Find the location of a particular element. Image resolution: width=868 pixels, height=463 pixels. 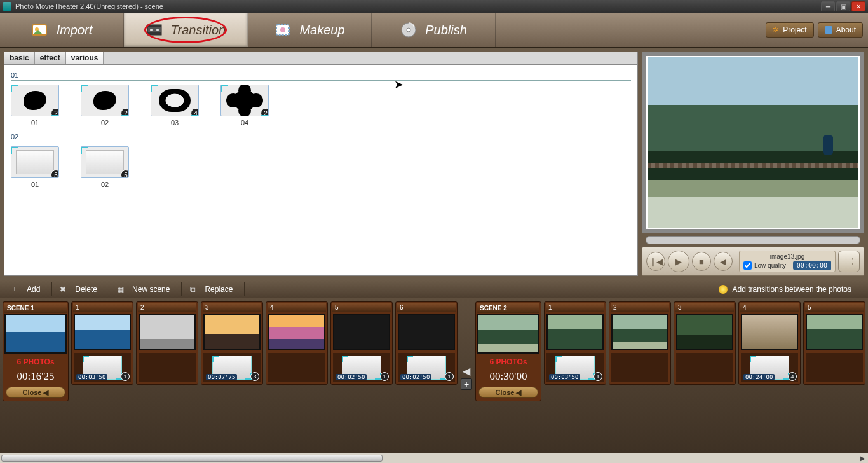

clip: 300:07'753 is located at coordinates (232, 343).